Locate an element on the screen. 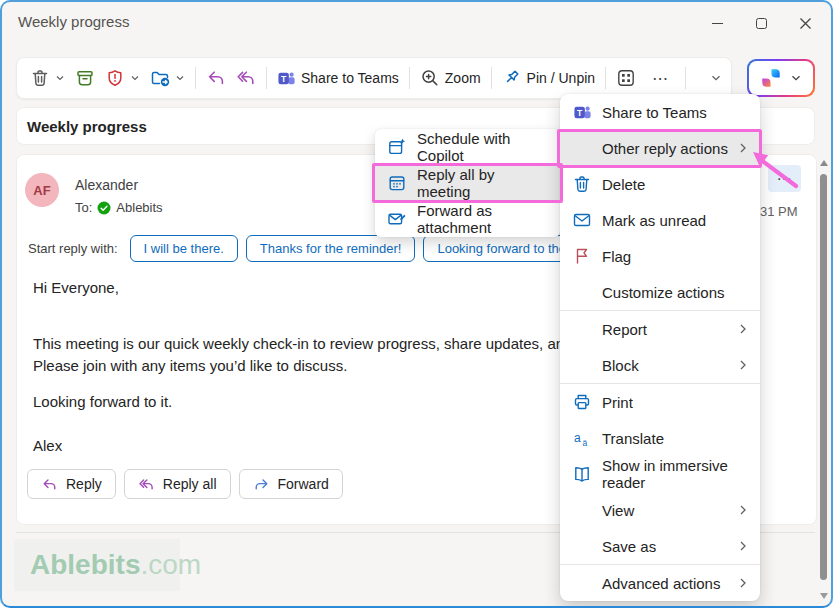 This screenshot has width=833, height=608. teams-icon: T is located at coordinates (286, 78).